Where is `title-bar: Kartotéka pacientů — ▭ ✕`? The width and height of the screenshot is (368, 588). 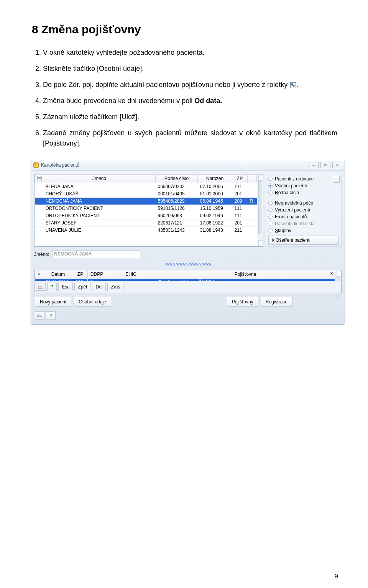
title-bar: Kartotéka pacientů — ▭ ✕ is located at coordinates (188, 165).